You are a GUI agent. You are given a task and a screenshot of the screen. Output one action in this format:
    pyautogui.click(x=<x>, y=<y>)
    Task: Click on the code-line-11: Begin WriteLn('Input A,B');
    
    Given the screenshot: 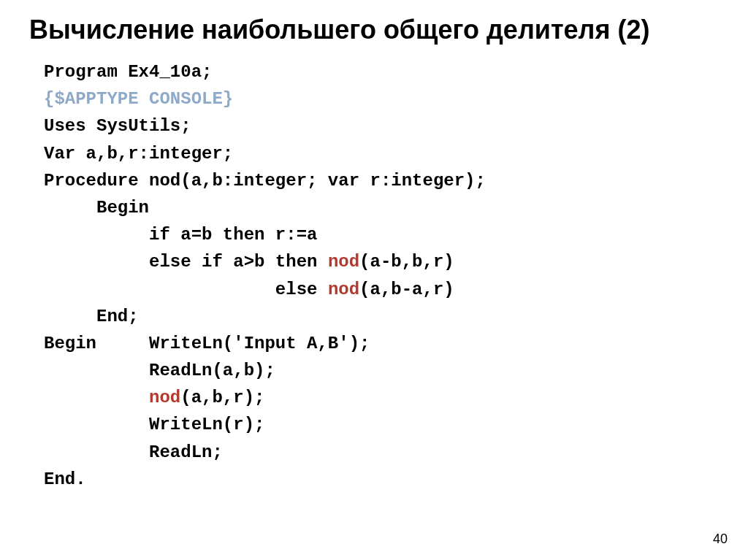 What is the action you would take?
    pyautogui.click(x=207, y=343)
    